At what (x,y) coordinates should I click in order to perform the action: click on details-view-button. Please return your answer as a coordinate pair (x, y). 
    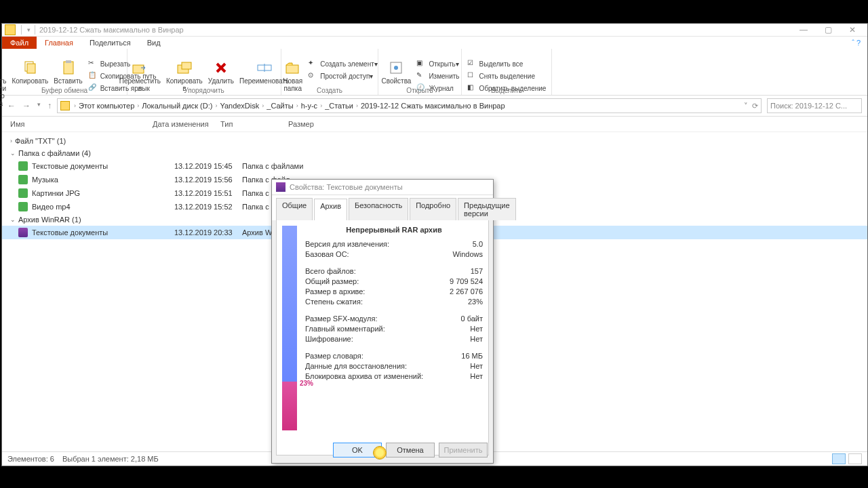
    Looking at the image, I should click on (839, 459).